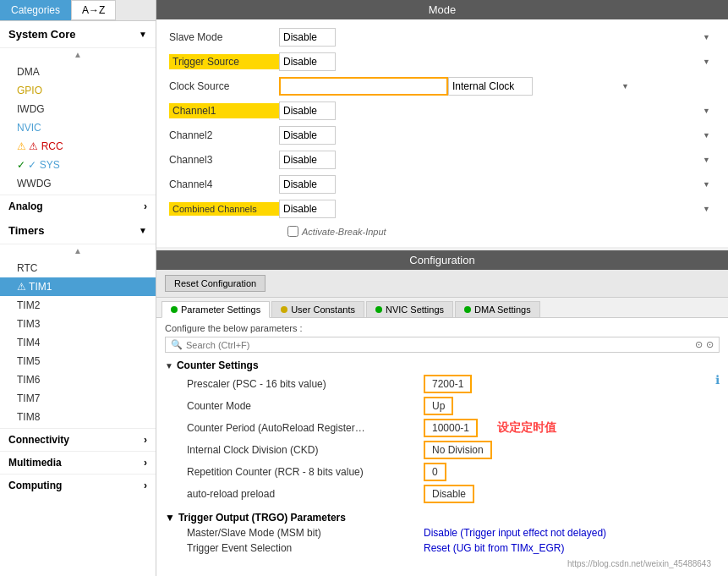 The height and width of the screenshot is (576, 728). Describe the element at coordinates (308, 135) in the screenshot. I see `channel2-select: Disable` at that location.